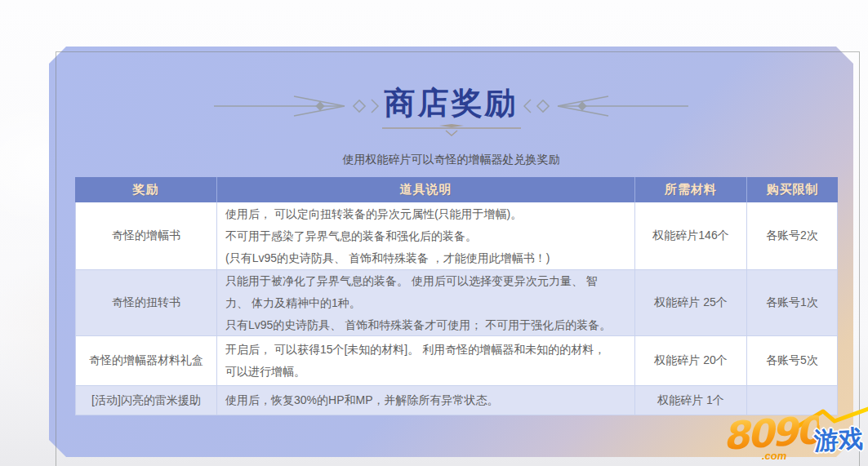  Describe the element at coordinates (792, 189) in the screenshot. I see `header-limit: 购买限制` at that location.